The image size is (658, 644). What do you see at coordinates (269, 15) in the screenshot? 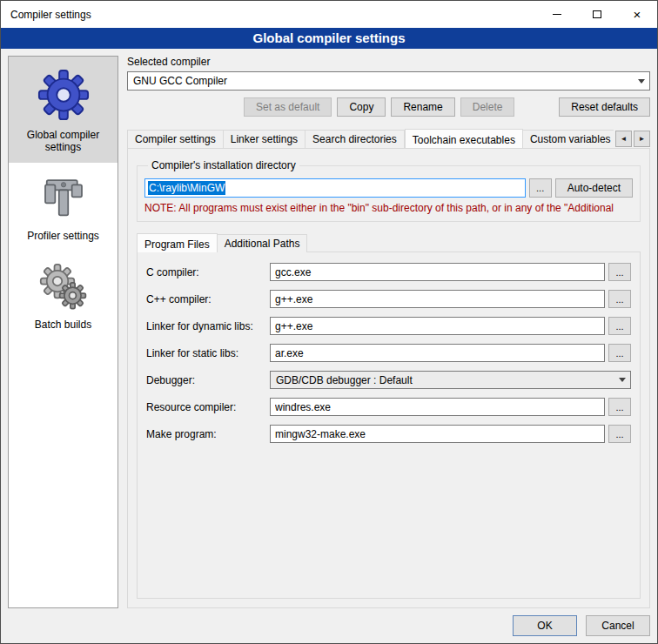
I see `window-title: Compiler settings` at bounding box center [269, 15].